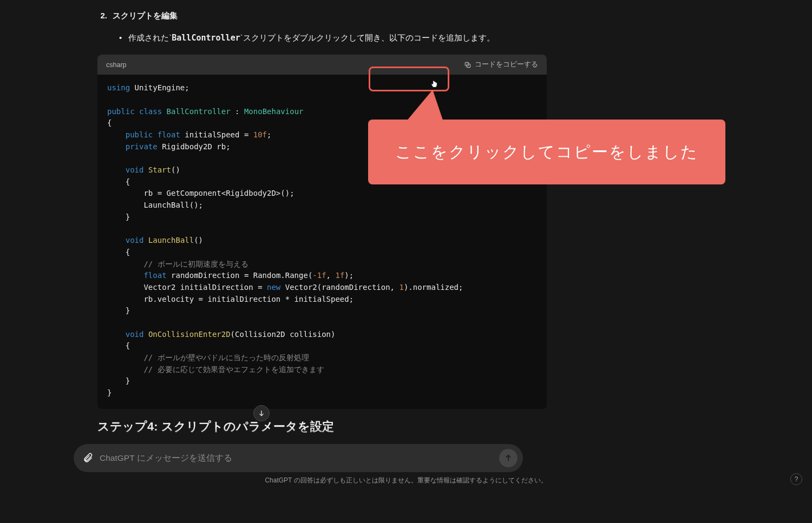  What do you see at coordinates (507, 65) in the screenshot?
I see `copy-code-label: コードをコピーする` at bounding box center [507, 65].